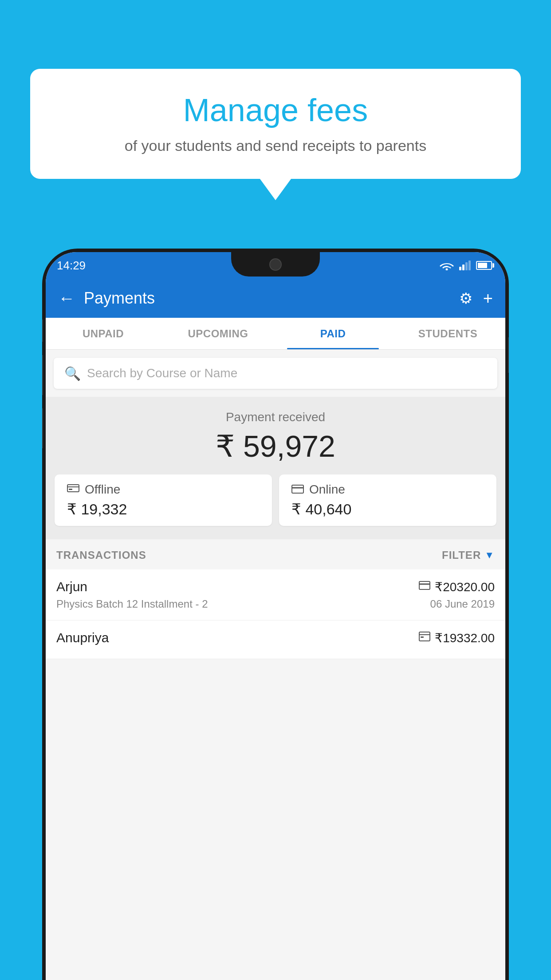 This screenshot has height=980, width=551. I want to click on card-payment-icon, so click(425, 587).